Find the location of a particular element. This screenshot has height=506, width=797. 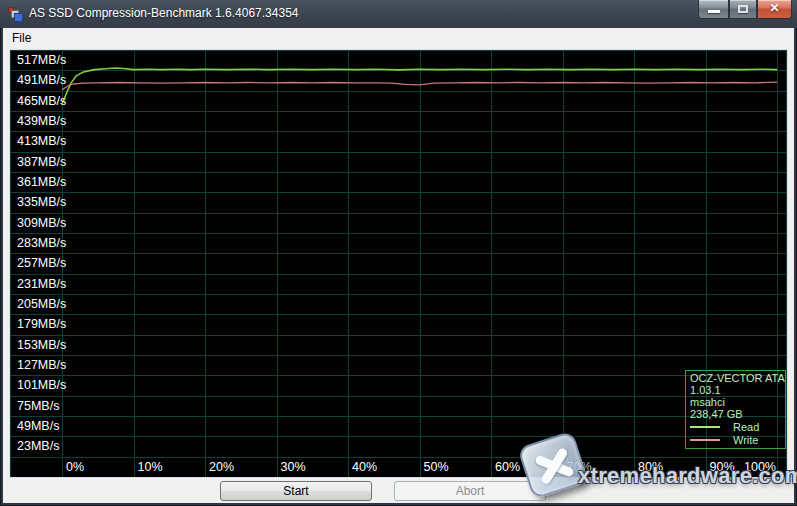

y-axis-label: 517MB/s is located at coordinates (42, 60).